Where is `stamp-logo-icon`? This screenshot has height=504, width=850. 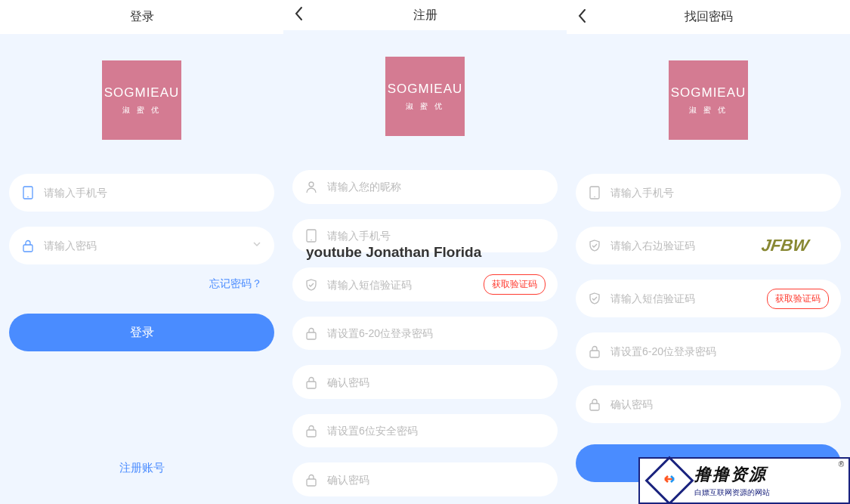 stamp-logo-icon is located at coordinates (669, 480).